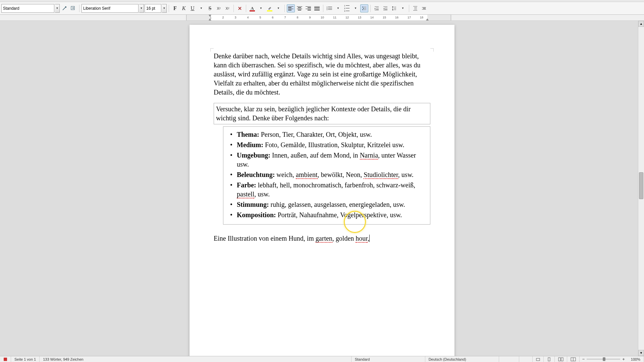 The width and height of the screenshot is (644, 362). What do you see at coordinates (329, 145) in the screenshot?
I see `criteria-item: Medium: Foto, Gemälde, Illustration, Sku…` at bounding box center [329, 145].